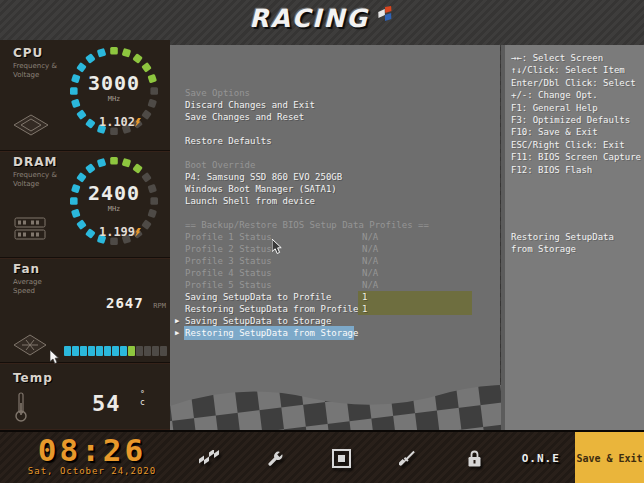  Describe the element at coordinates (275, 458) in the screenshot. I see `tab-advanced` at that location.